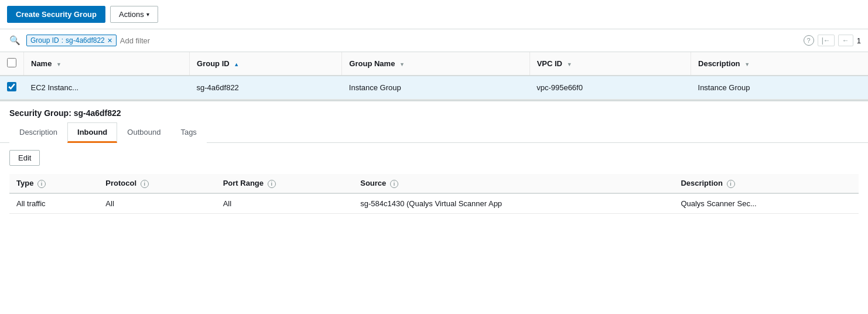 The image size is (868, 314). Describe the element at coordinates (610, 64) in the screenshot. I see `col-vpc-id: VPC ID ▼` at that location.